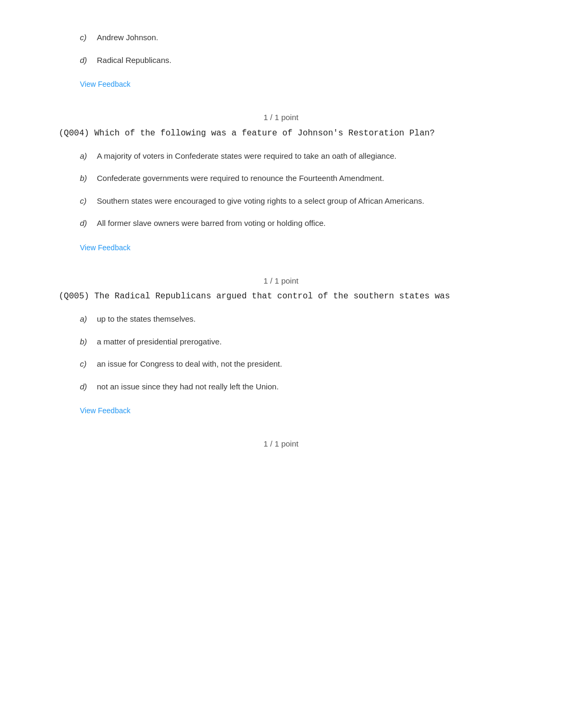  Describe the element at coordinates (189, 364) in the screenshot. I see `option-text: an issue for Congress to deal with, not …` at that location.